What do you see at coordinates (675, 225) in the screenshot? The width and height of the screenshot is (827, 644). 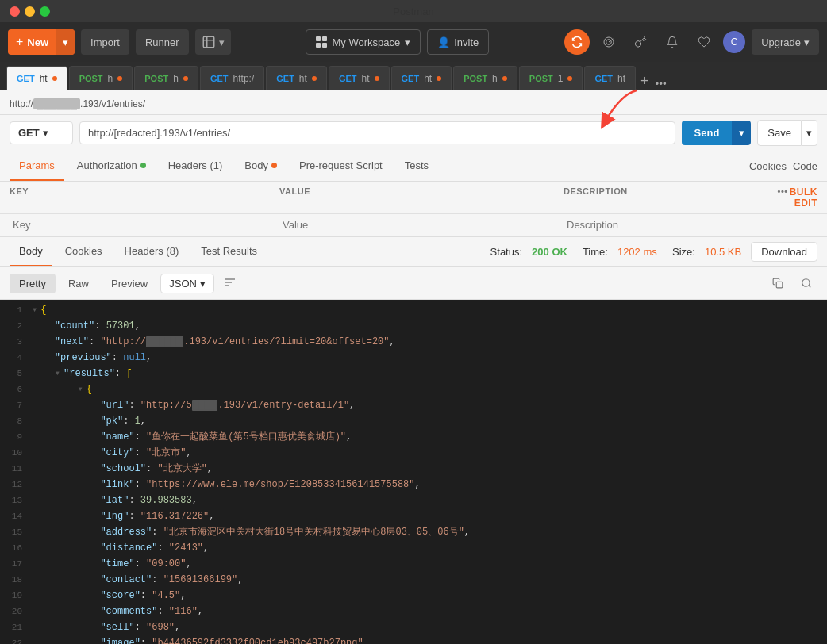 I see `description-input` at bounding box center [675, 225].